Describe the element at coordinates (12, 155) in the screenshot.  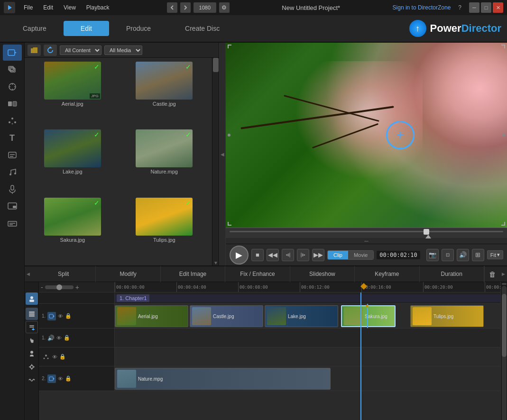
I see `sidebar-icon-subtitles` at that location.